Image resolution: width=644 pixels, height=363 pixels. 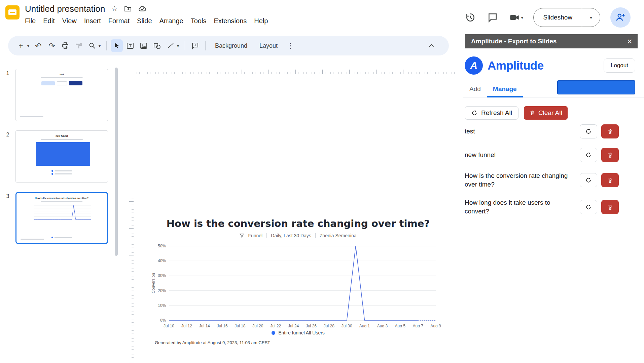 I want to click on refresh-all-label: Refresh All, so click(x=497, y=113).